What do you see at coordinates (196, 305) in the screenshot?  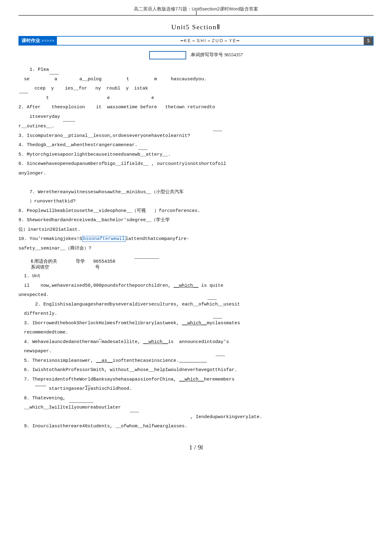 I see `part2-item-2: 2. Englishisalanguagesharedbyseveraldive…` at bounding box center [196, 305].